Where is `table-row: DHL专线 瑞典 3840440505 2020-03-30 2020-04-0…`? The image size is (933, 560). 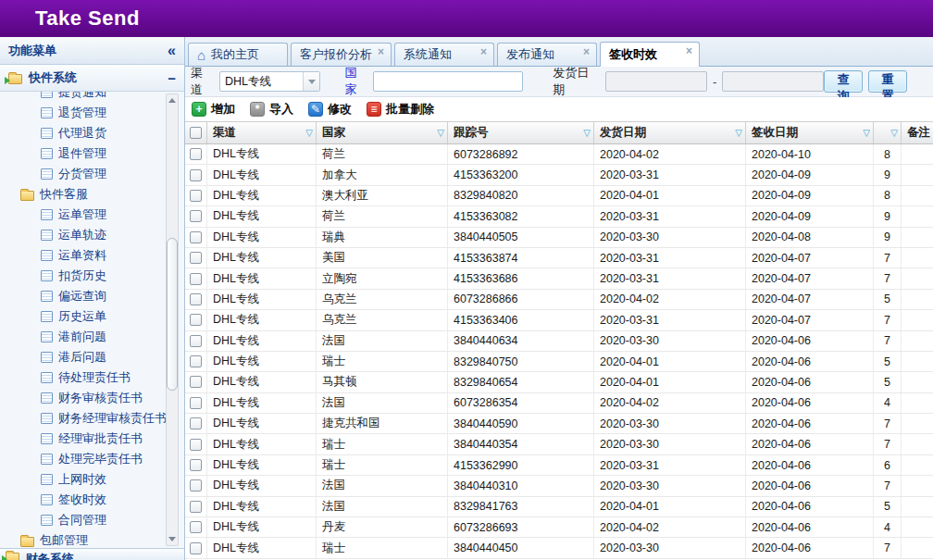 table-row: DHL专线 瑞典 3840440505 2020-03-30 2020-04-0… is located at coordinates (559, 238).